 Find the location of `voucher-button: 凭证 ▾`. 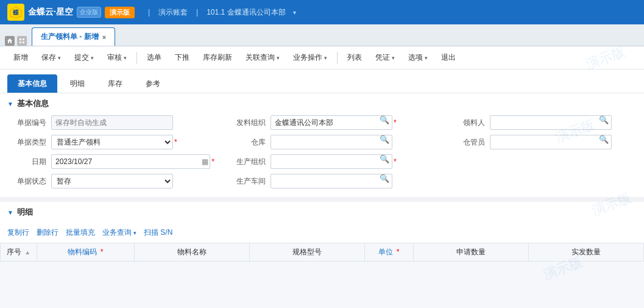

voucher-button: 凭证 ▾ is located at coordinates (385, 58).